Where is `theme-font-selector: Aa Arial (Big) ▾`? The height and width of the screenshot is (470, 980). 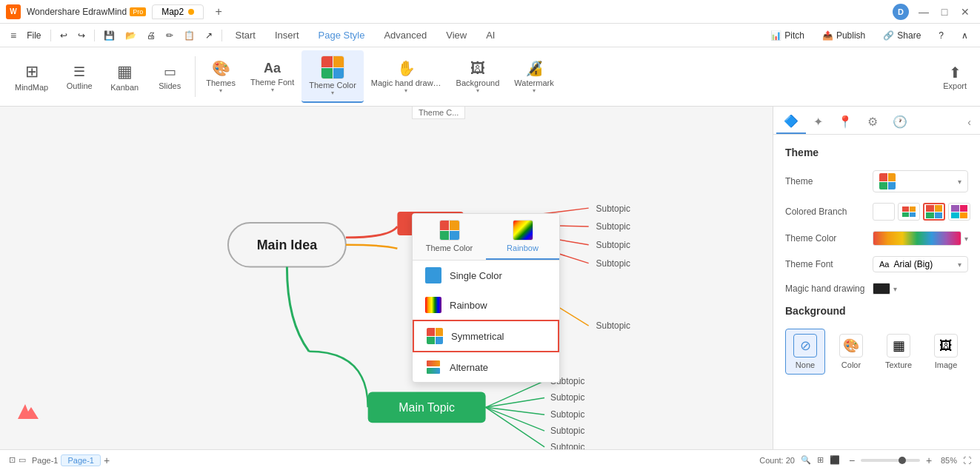 theme-font-selector: Aa Arial (Big) ▾ is located at coordinates (920, 264).